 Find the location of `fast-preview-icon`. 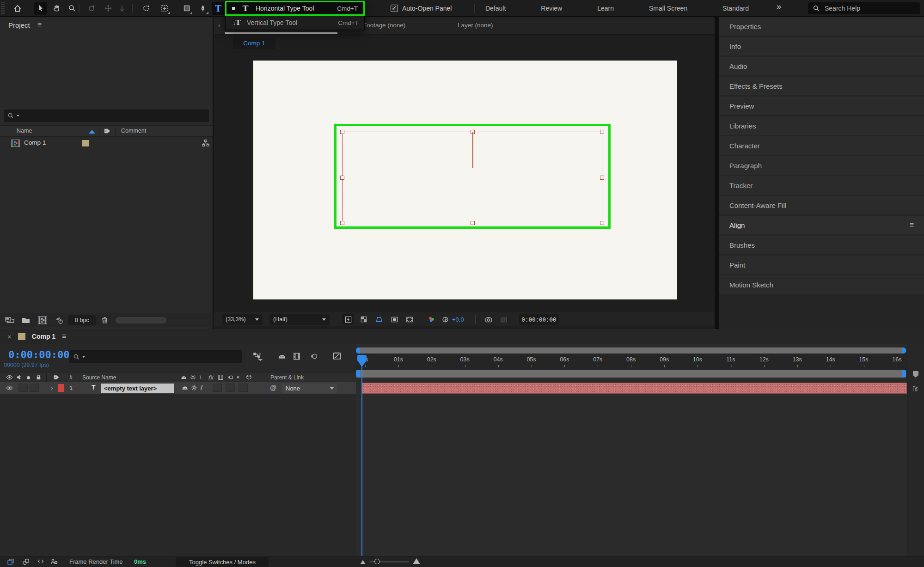

fast-preview-icon is located at coordinates (348, 319).